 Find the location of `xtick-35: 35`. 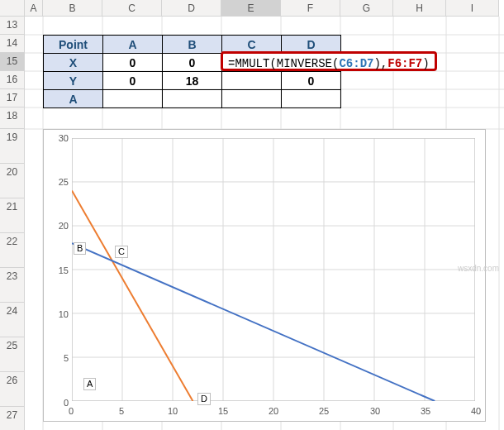

xtick-35: 35 is located at coordinates (426, 411).